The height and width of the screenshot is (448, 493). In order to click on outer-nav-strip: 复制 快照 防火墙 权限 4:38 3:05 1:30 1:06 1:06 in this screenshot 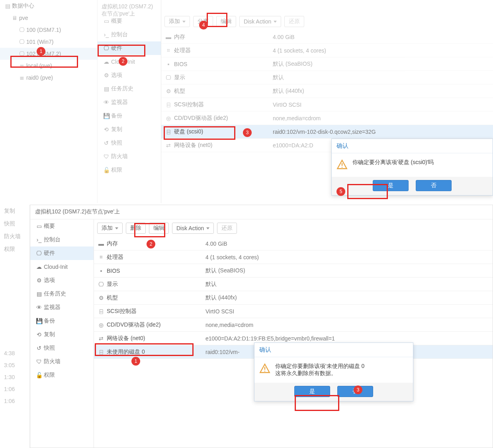, I will do `click(15, 327)`.